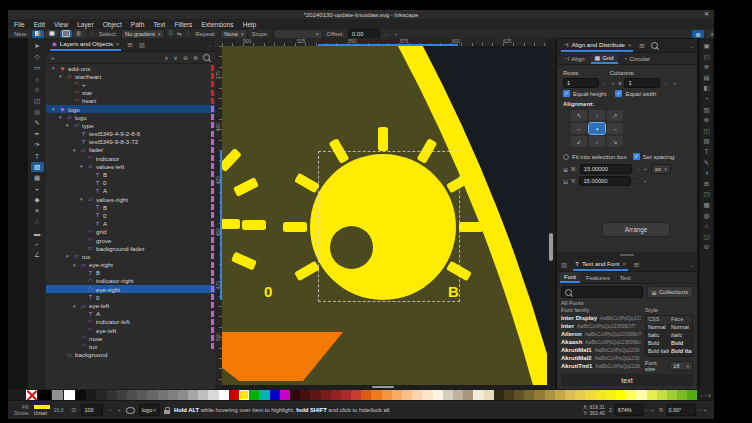 The image size is (752, 423). Describe the element at coordinates (706, 14) in the screenshot. I see `close-window-icon: ✕` at that location.